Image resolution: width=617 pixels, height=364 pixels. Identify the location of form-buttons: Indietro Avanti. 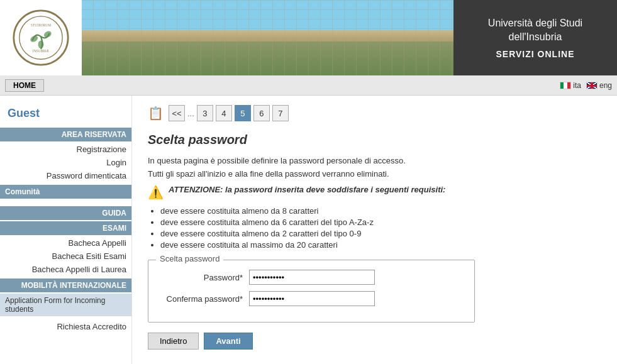
(375, 341).